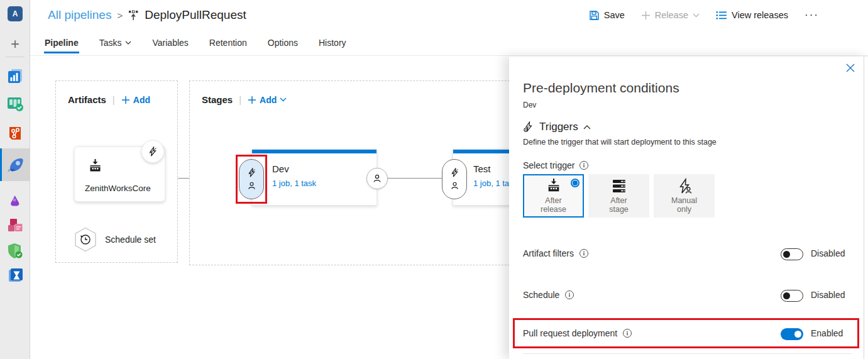 The width and height of the screenshot is (868, 359). What do you see at coordinates (147, 15) in the screenshot?
I see `breadcrumb: All pipelines > DeployPullRequest` at bounding box center [147, 15].